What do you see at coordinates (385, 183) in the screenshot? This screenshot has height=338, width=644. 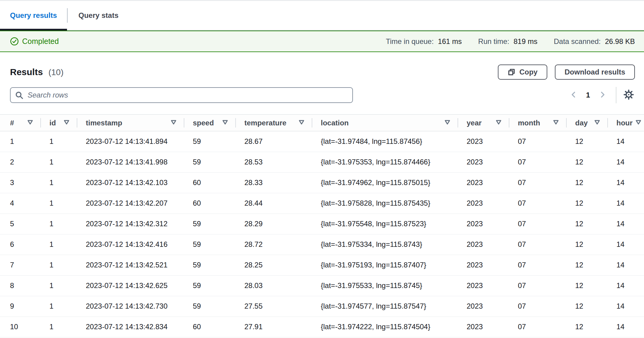 I see `table-cell: {lat=-31.974962, lng=115.875015}` at bounding box center [385, 183].